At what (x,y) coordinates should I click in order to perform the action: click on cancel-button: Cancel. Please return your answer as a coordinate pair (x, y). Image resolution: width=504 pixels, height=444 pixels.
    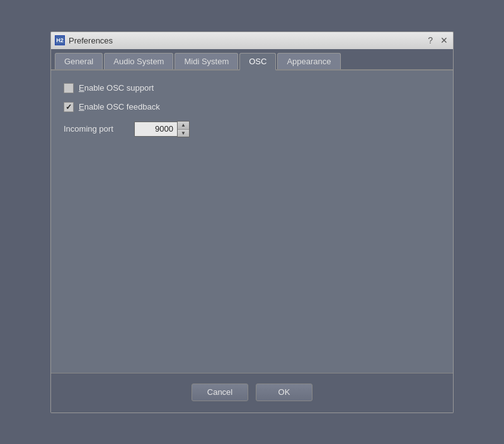
    Looking at the image, I should click on (220, 392).